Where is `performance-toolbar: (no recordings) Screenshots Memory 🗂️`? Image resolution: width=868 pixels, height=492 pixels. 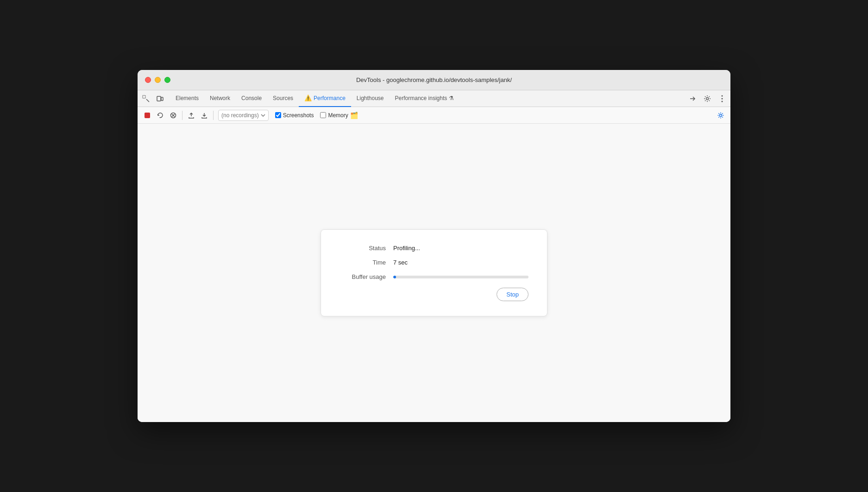
performance-toolbar: (no recordings) Screenshots Memory 🗂️ is located at coordinates (434, 115).